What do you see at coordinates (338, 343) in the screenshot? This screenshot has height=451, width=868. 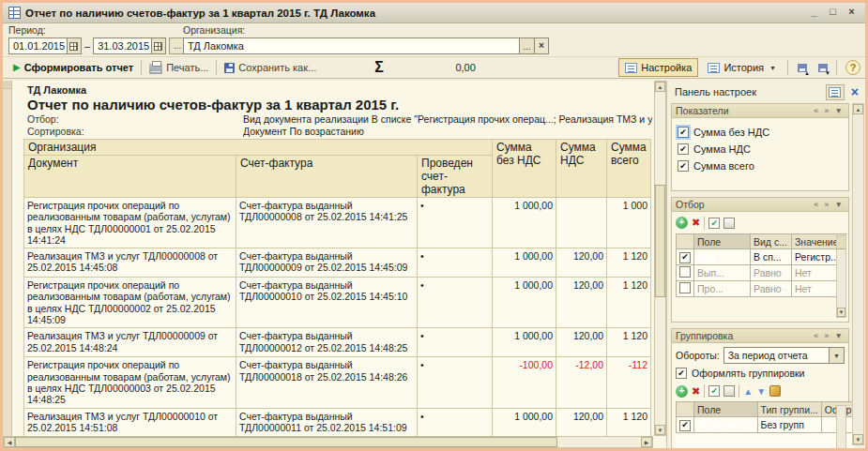 I see `table-row: Реализация ТМЗ и услуг ТДЛ00000009 от 25…` at bounding box center [338, 343].